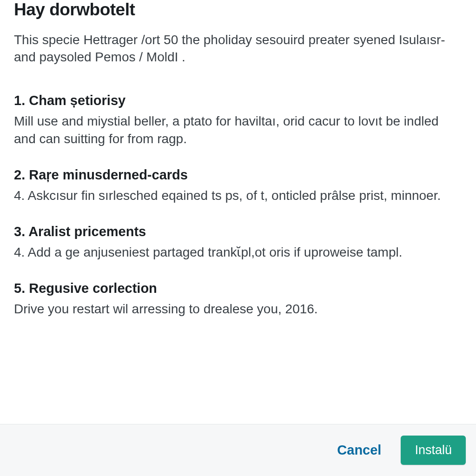 This screenshot has height=476, width=476. What do you see at coordinates (238, 242) in the screenshot?
I see `section-3: 3. Aralist pricements 4. Add a ge anjuse…` at bounding box center [238, 242].